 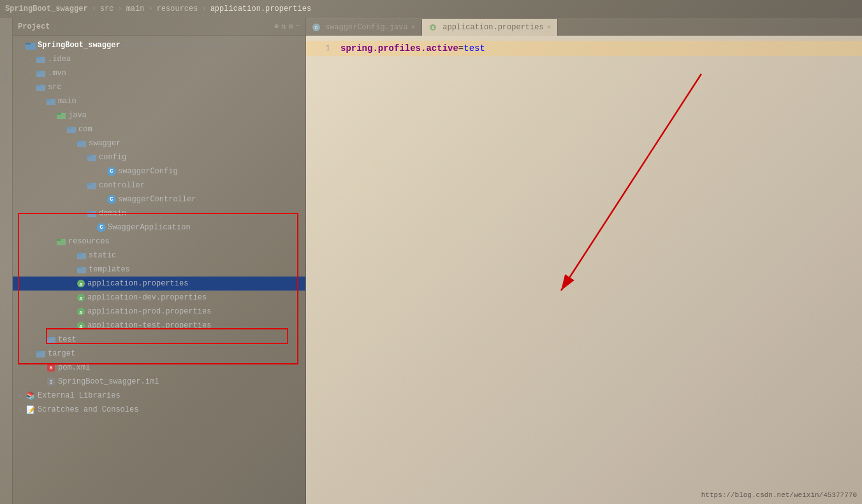 What do you see at coordinates (159, 382) in the screenshot?
I see `tree-iml: I SpringBoot_swagger.iml` at bounding box center [159, 382].